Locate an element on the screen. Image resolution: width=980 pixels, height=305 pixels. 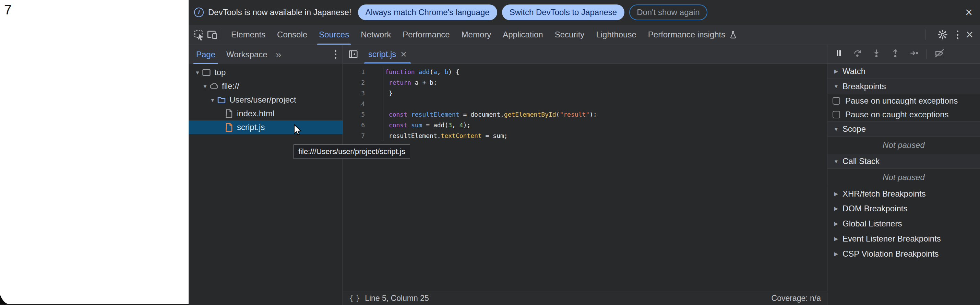
step-over-icon is located at coordinates (858, 54).